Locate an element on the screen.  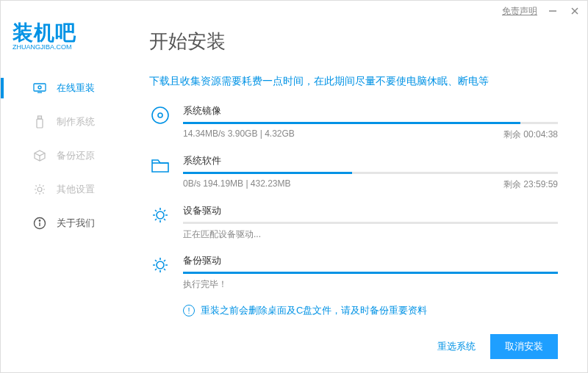
sidebar-item-about: 关于我们 is located at coordinates (65, 223).